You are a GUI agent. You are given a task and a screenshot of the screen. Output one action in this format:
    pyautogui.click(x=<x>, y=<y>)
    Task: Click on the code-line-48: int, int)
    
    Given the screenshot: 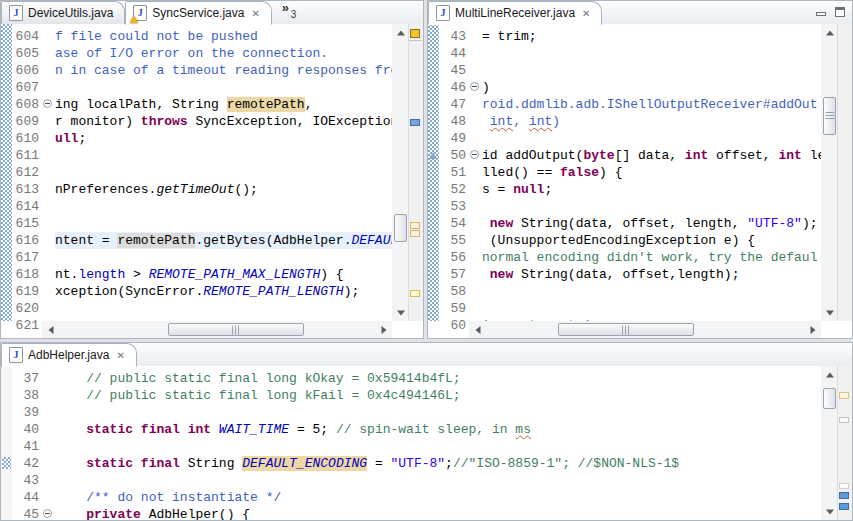 What is the action you would take?
    pyautogui.click(x=652, y=122)
    